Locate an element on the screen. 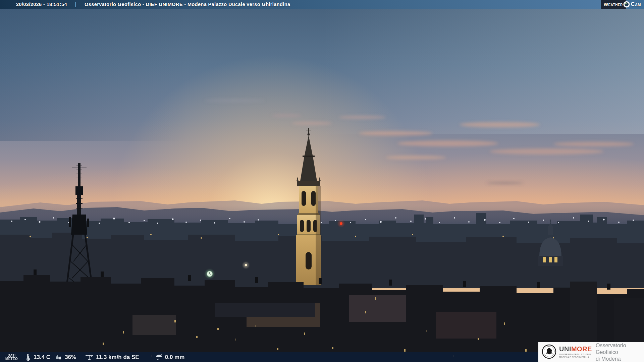  university-name-line2: MODENA E REGGIO EMILIA is located at coordinates (576, 357).